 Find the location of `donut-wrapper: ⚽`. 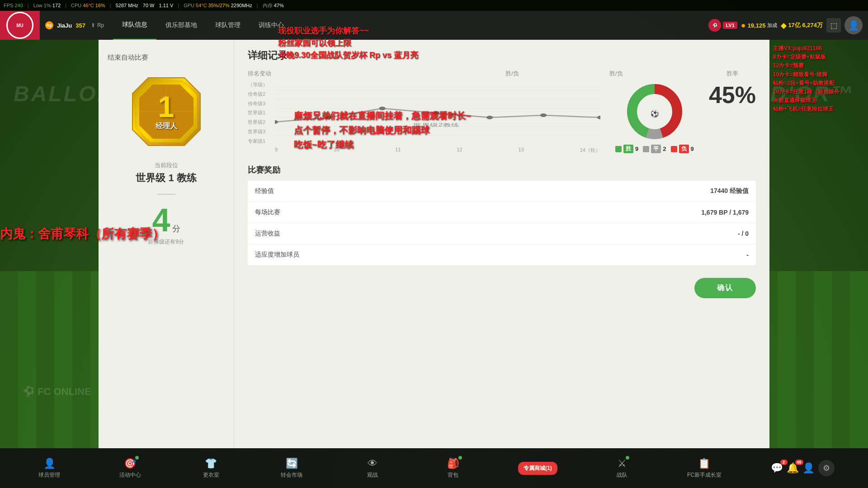

donut-wrapper: ⚽ is located at coordinates (655, 112).